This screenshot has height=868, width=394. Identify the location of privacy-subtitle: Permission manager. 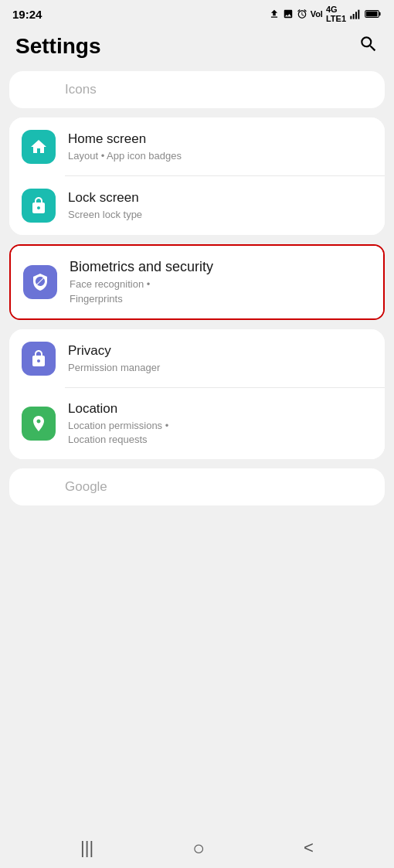
(220, 368).